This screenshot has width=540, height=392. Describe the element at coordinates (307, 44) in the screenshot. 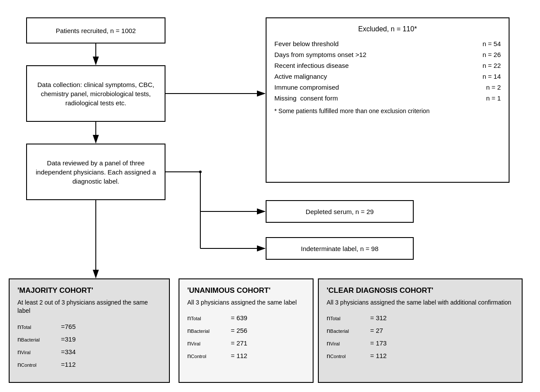

I see `excluded-label-1: Fever below threshold` at that location.